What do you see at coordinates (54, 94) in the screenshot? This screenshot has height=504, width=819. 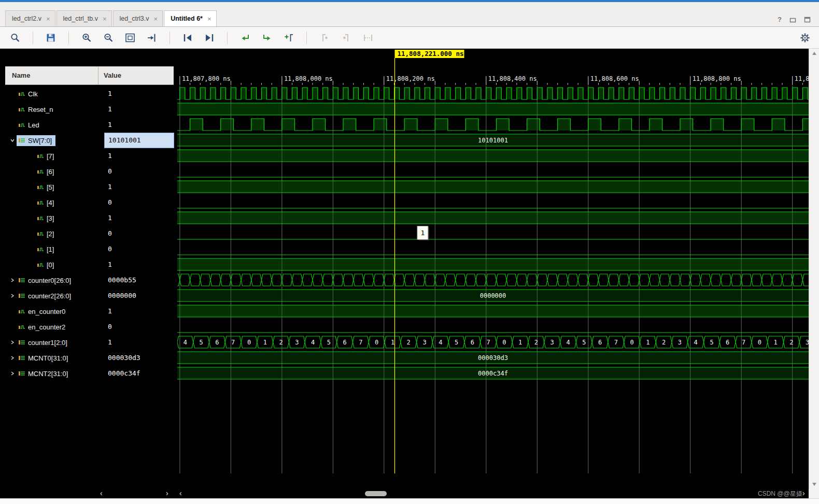 I see `signal-row-clk: Clk` at bounding box center [54, 94].